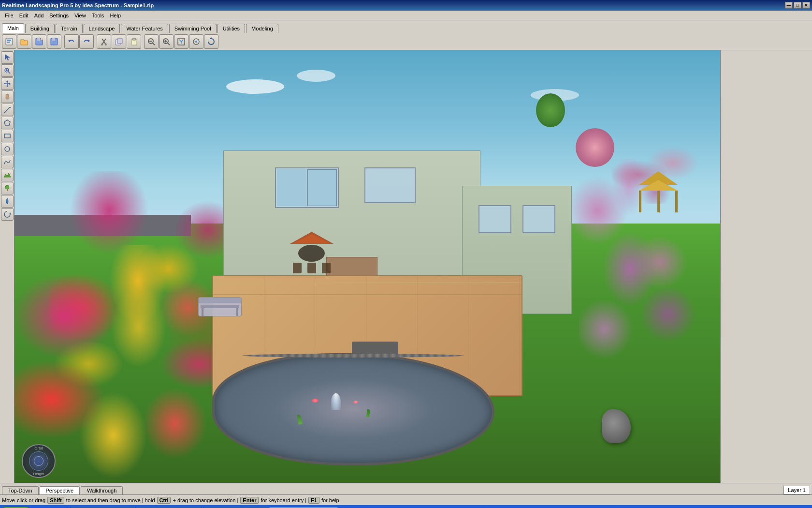 The height and width of the screenshot is (508, 812). Describe the element at coordinates (87, 42) in the screenshot. I see `toolbar-redo` at that location.